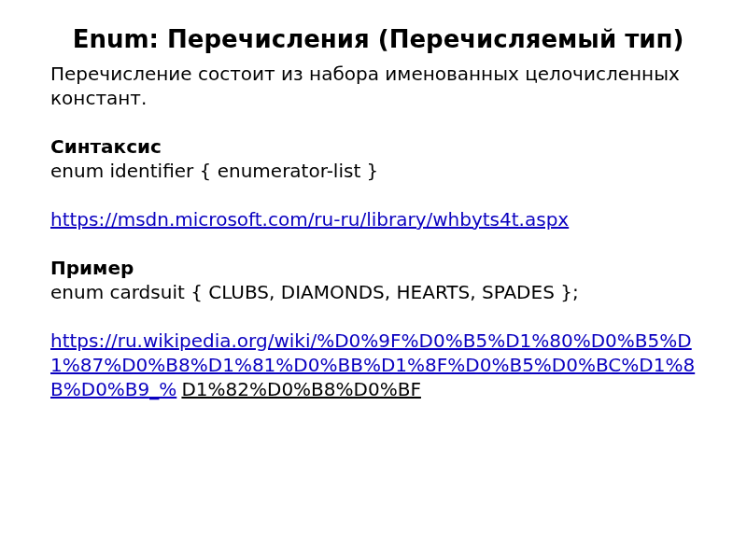 This screenshot has width=747, height=560. I want to click on syntax-heading: Синтаксис, so click(378, 147).